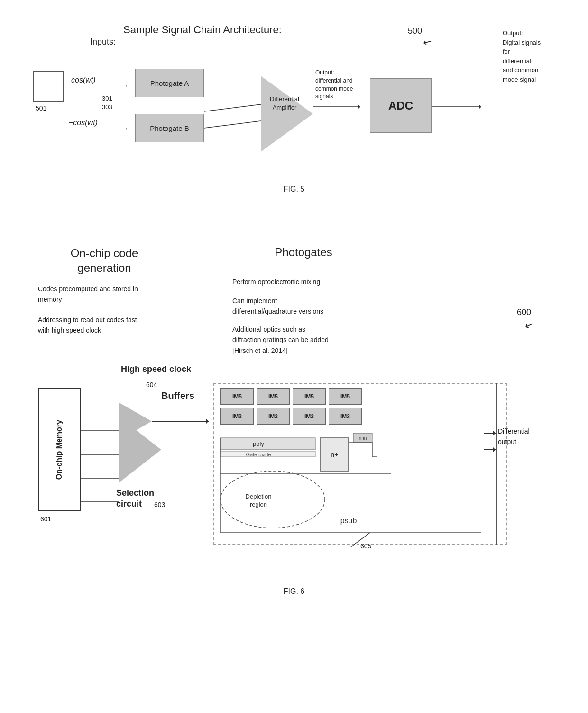 The image size is (588, 713). Describe the element at coordinates (341, 84) in the screenshot. I see `fig5-output-mid-label: Output:differential andcommon modesignal…` at that location.